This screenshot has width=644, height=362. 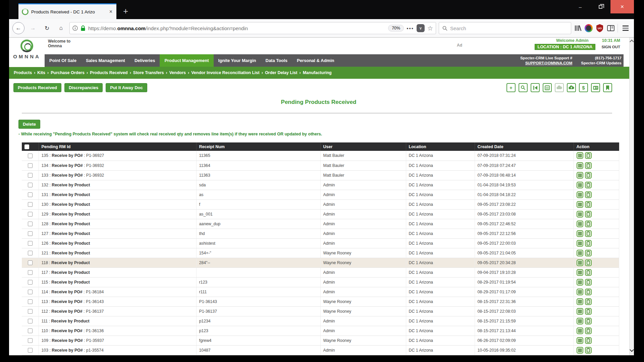 I want to click on home-button: ⌂, so click(x=61, y=28).